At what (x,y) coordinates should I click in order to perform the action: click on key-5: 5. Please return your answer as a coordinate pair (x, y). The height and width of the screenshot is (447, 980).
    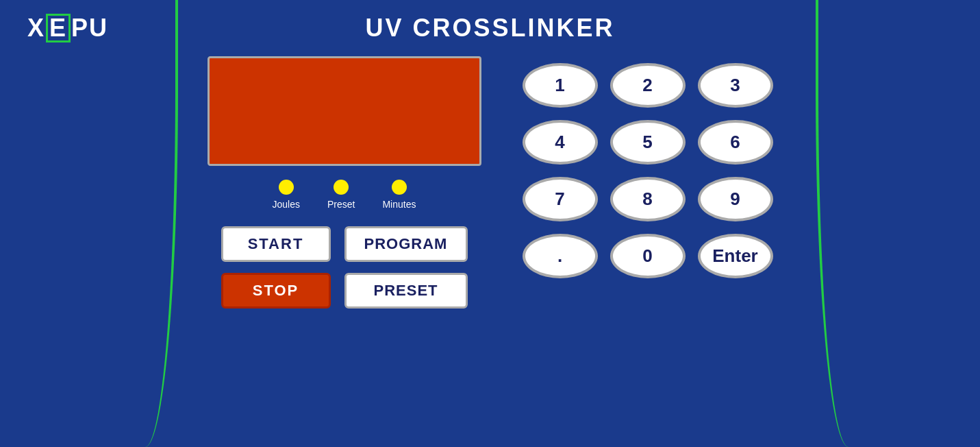
    Looking at the image, I should click on (648, 143).